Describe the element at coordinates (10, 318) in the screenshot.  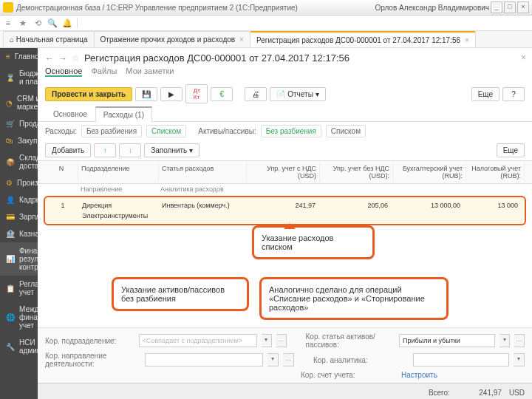
I see `globe-icon: 🌐` at that location.